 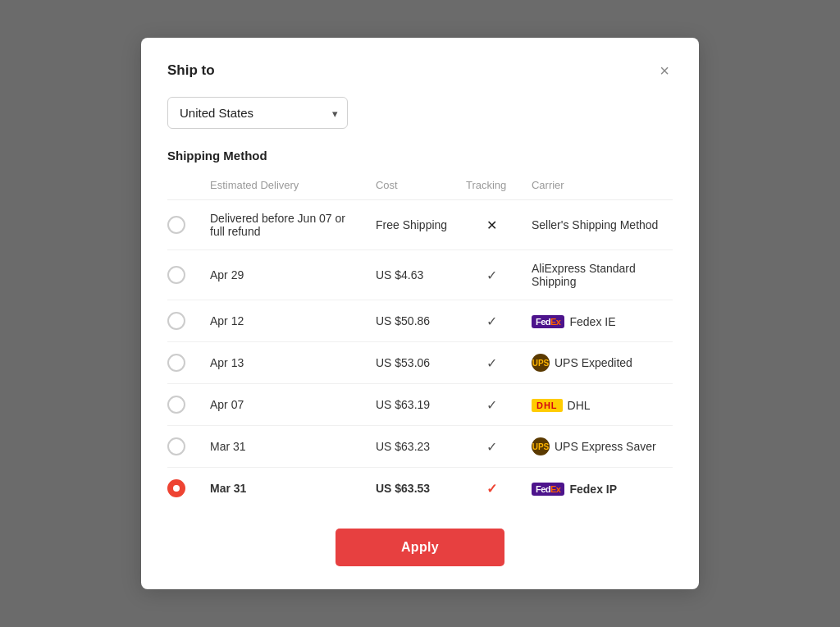 What do you see at coordinates (594, 363) in the screenshot?
I see `carrier-label: UPS Expedited` at bounding box center [594, 363].